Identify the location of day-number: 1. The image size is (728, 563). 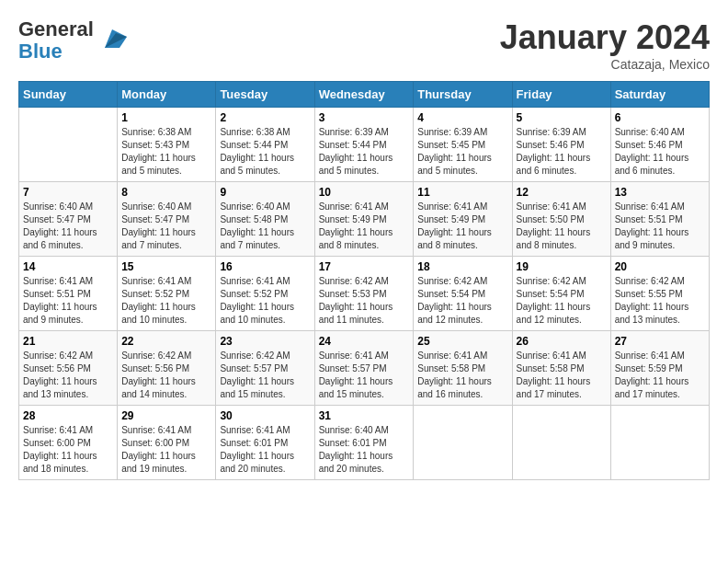
(166, 118).